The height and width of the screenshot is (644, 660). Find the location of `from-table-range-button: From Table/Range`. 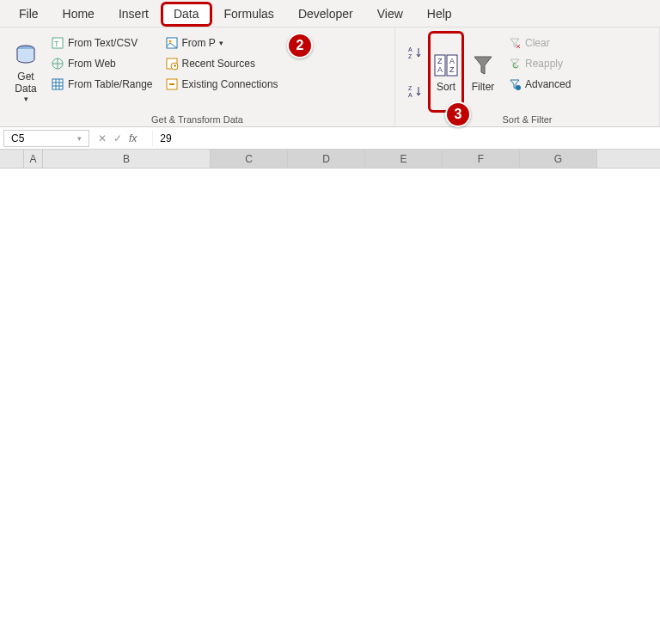

from-table-range-button: From Table/Range is located at coordinates (101, 84).